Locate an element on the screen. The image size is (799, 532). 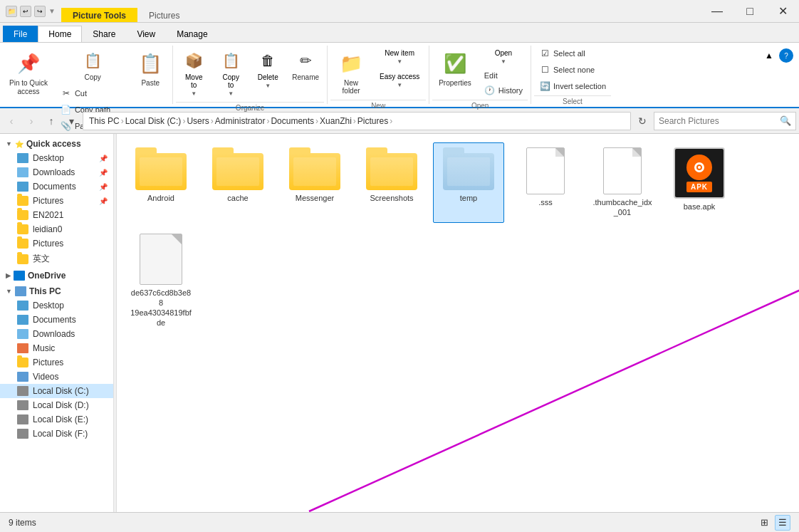
path-xuanzhi: XuanZhi is located at coordinates (336, 121).